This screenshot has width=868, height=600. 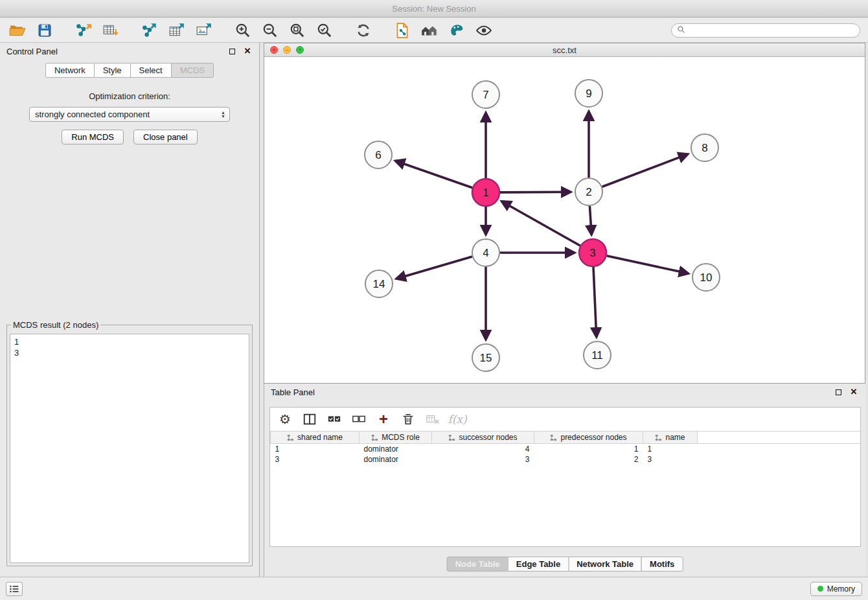 What do you see at coordinates (300, 50) in the screenshot?
I see `window-zoom-icon: +` at bounding box center [300, 50].